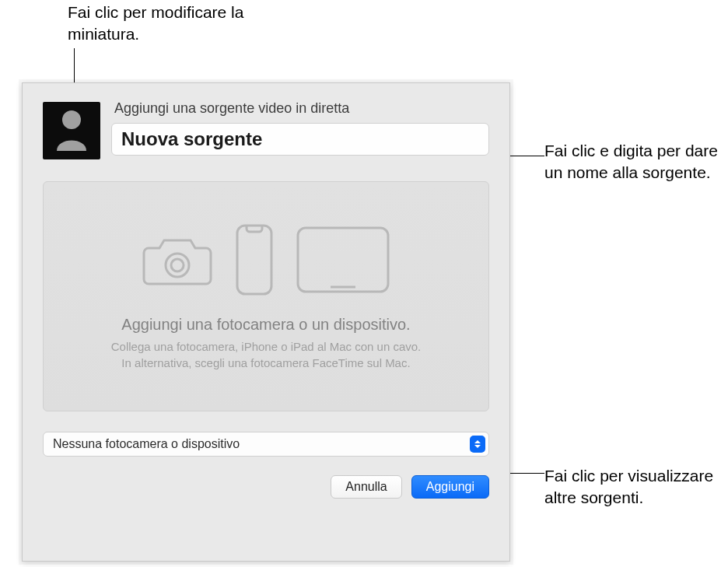 The width and height of the screenshot is (728, 567). I want to click on source-name-input, so click(300, 139).